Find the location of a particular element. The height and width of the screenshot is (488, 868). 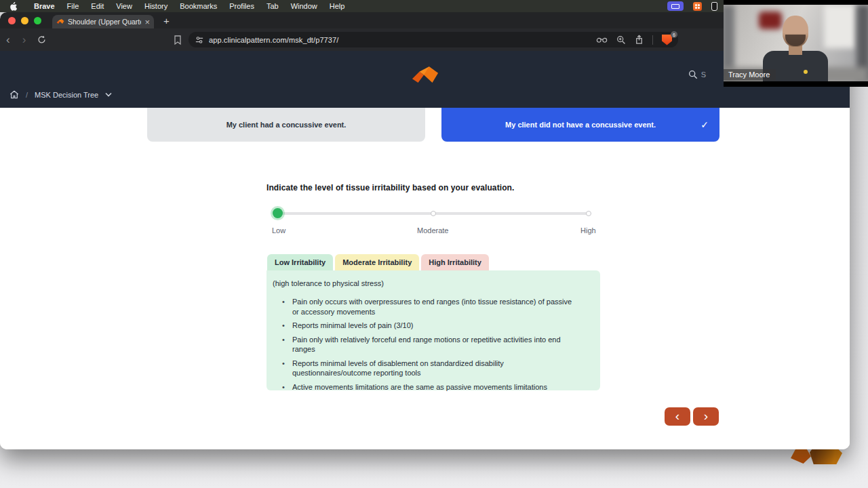

site-header: S / MSK Decision Tree is located at coordinates (425, 79).